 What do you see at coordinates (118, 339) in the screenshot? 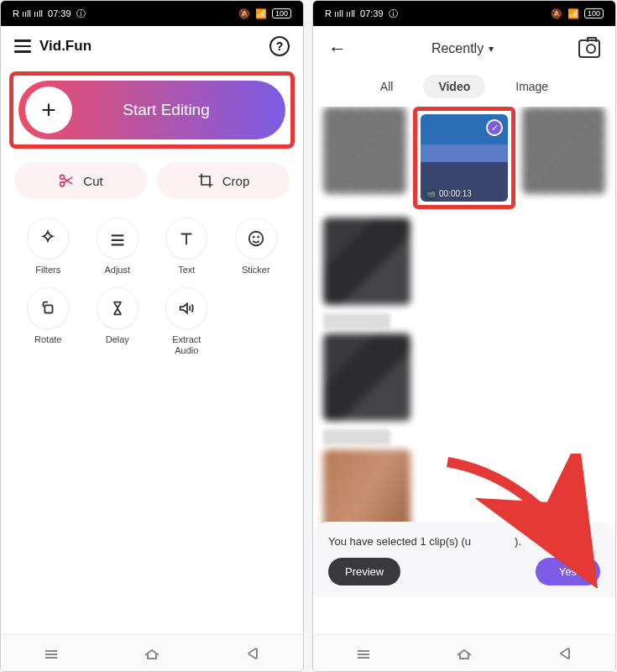
I see `tool-label: Delay` at bounding box center [118, 339].